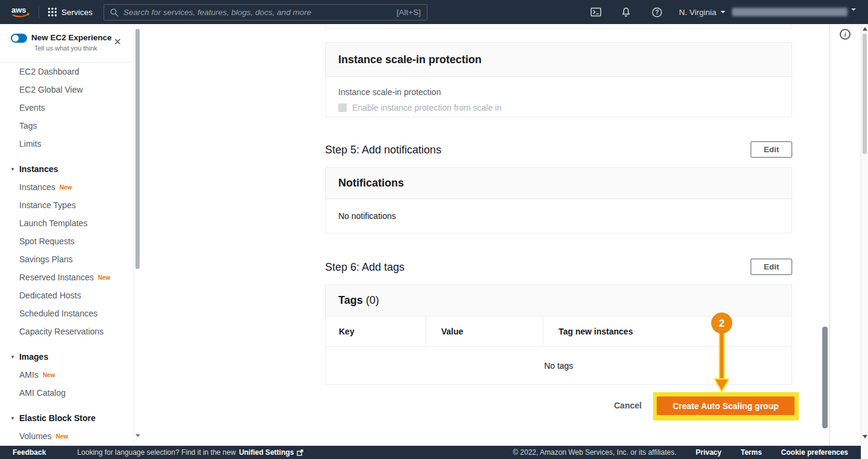 Image resolution: width=868 pixels, height=459 pixels. Describe the element at coordinates (845, 34) in the screenshot. I see `info-icon: i` at that location.